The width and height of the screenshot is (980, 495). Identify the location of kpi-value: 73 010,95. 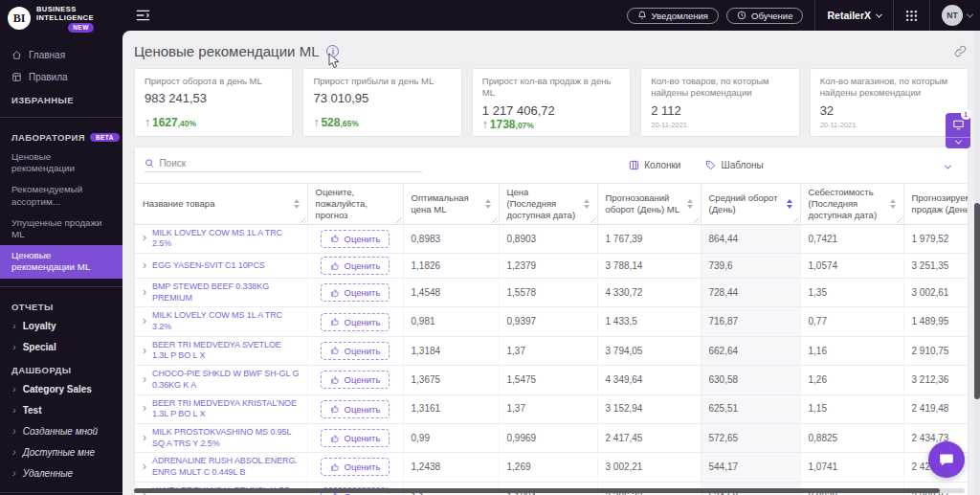
(382, 98).